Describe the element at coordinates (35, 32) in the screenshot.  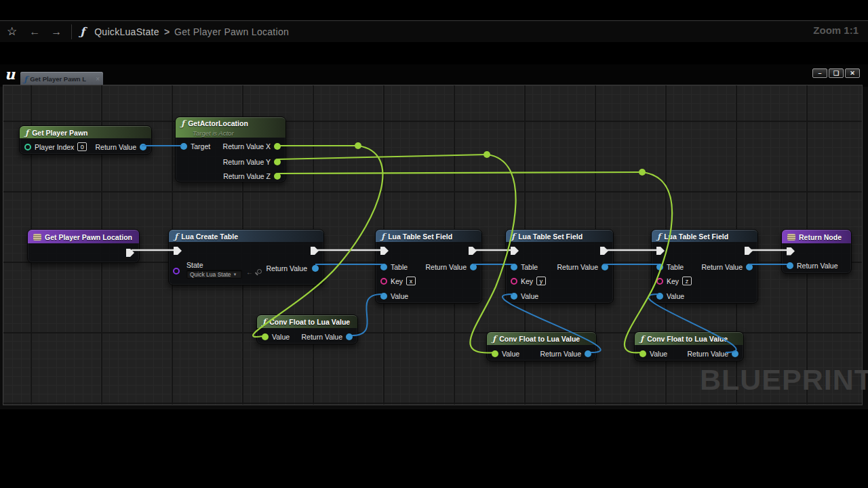
I see `back-arrow-icon: ←` at that location.